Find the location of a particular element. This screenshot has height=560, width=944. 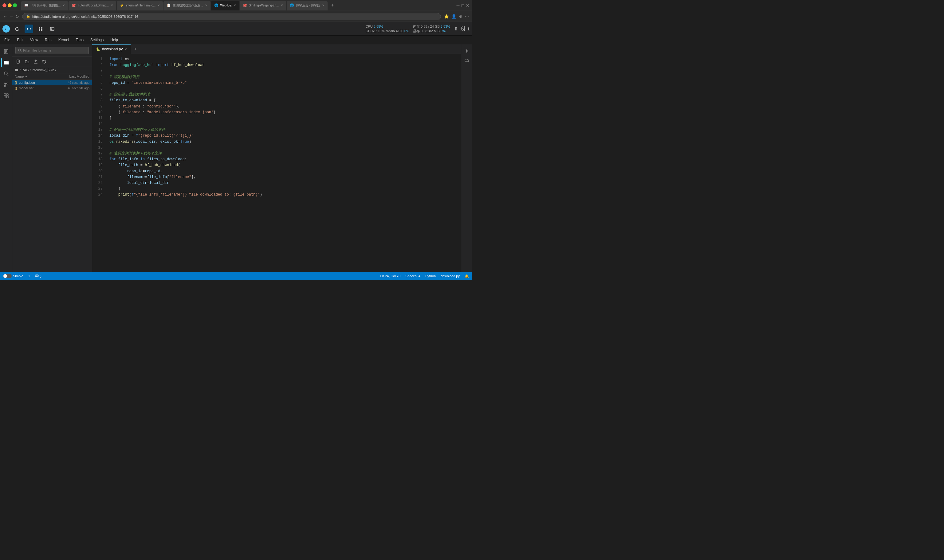

cpu-metric: CPU 8.85% GPU-1: 10% Nvidia A100 0% is located at coordinates (387, 29).